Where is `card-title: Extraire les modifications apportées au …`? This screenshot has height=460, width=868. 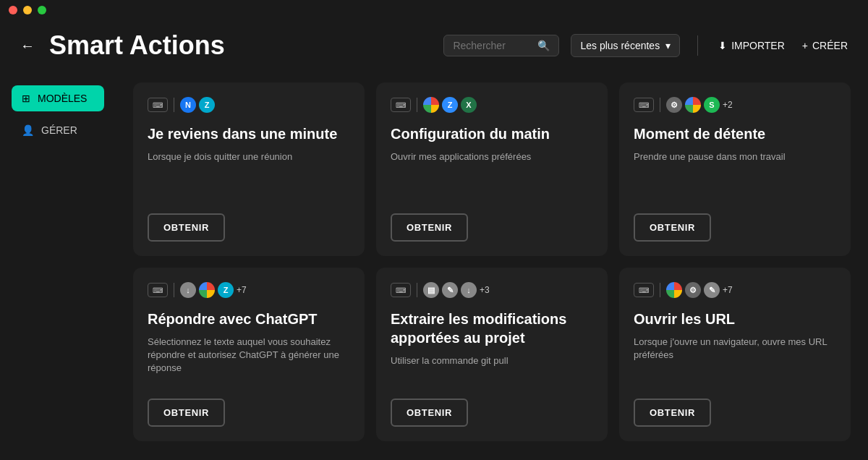 card-title: Extraire les modifications apportées au … is located at coordinates (492, 328).